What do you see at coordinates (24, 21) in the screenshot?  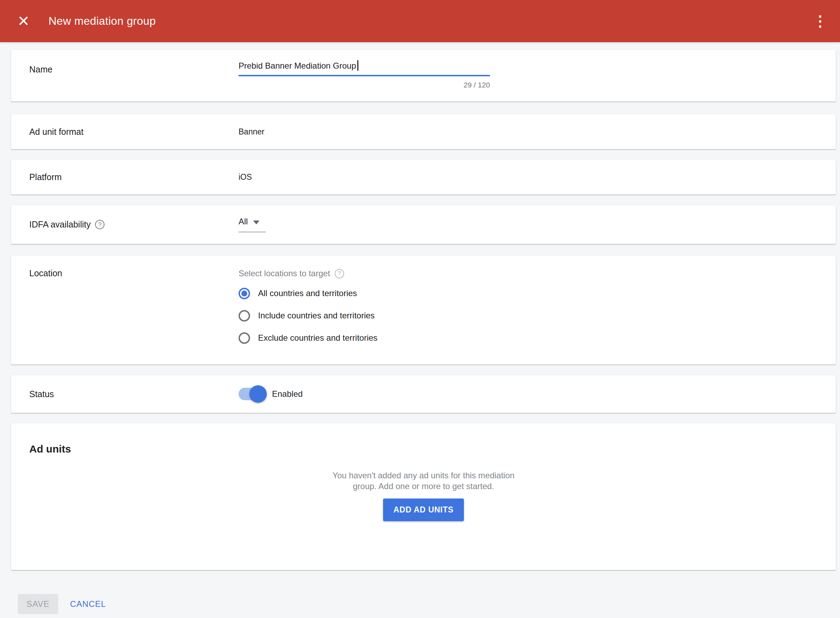 I see `close-button: ✕` at bounding box center [24, 21].